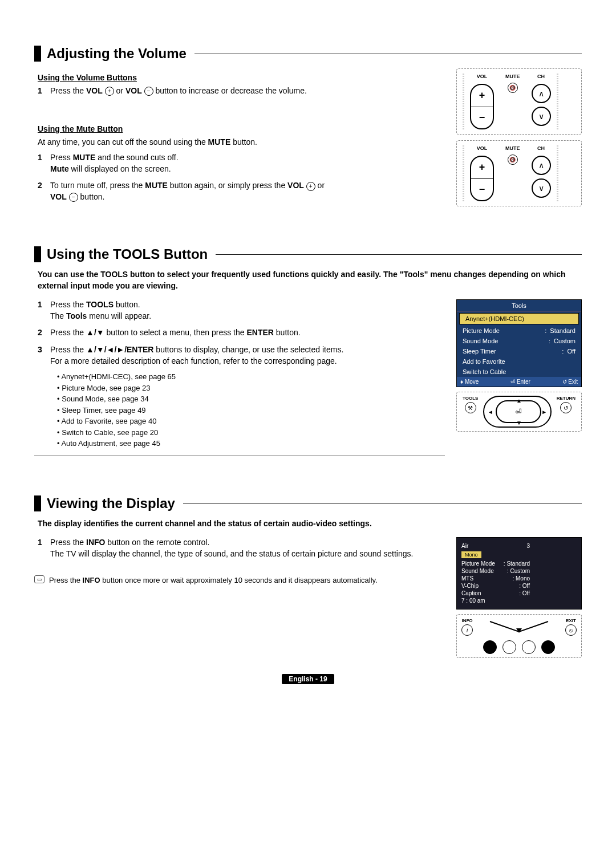  What do you see at coordinates (241, 129) in the screenshot?
I see `mute-subhead: Using the Mute Button` at bounding box center [241, 129].